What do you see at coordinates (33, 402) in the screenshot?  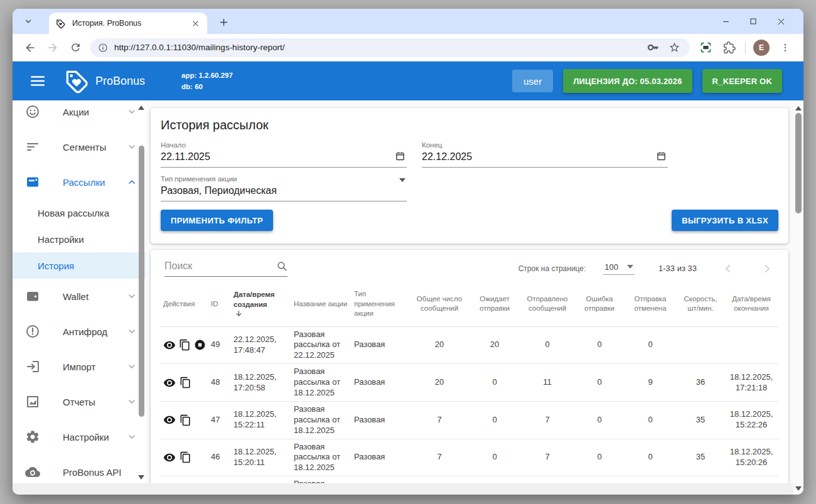 I see `chart-icon` at bounding box center [33, 402].